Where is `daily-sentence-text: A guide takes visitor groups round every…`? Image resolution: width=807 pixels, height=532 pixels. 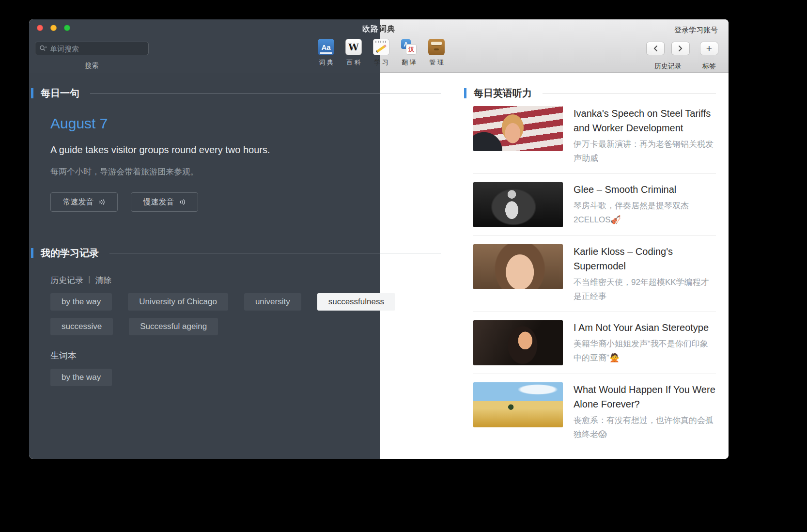
daily-sentence-text: A guide takes visitor groups round every… is located at coordinates (160, 150).